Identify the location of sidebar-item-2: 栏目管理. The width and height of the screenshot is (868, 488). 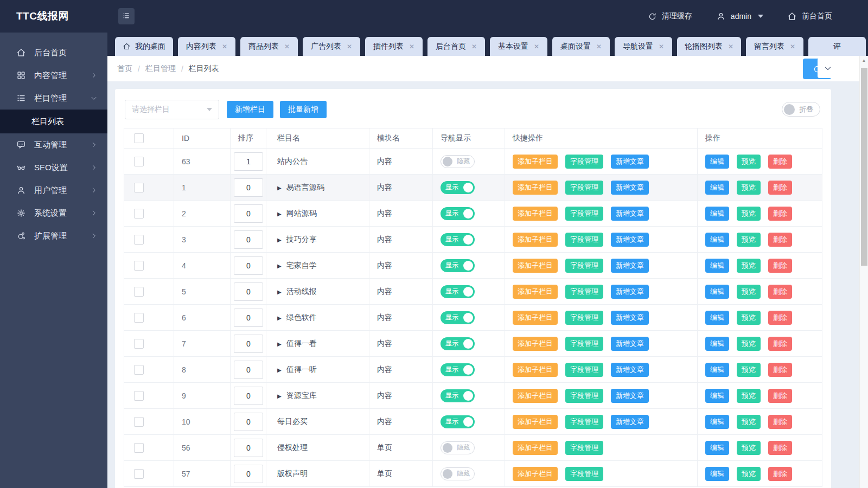
(54, 98).